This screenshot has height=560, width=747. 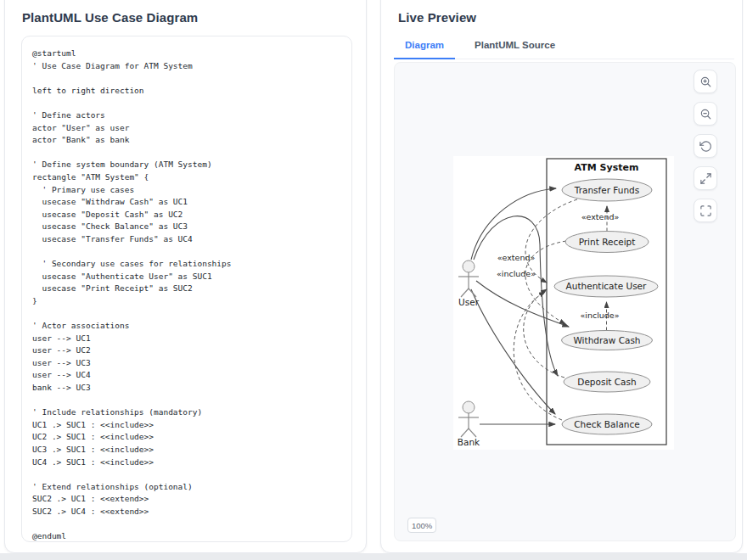 What do you see at coordinates (422, 525) in the screenshot?
I see `zoom-level-badge: 100%` at bounding box center [422, 525].